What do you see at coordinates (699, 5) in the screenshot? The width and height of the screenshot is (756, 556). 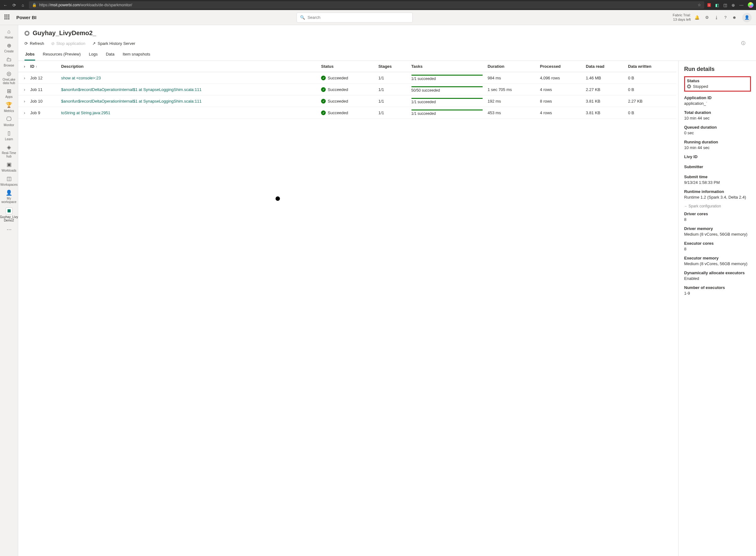 I see `star-icon: ☆` at bounding box center [699, 5].